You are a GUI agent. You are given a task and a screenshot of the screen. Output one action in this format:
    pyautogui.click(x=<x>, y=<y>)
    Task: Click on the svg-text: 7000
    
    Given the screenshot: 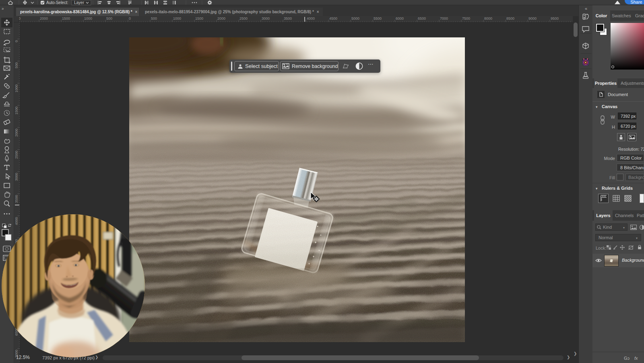 What is the action you would take?
    pyautogui.click(x=444, y=18)
    